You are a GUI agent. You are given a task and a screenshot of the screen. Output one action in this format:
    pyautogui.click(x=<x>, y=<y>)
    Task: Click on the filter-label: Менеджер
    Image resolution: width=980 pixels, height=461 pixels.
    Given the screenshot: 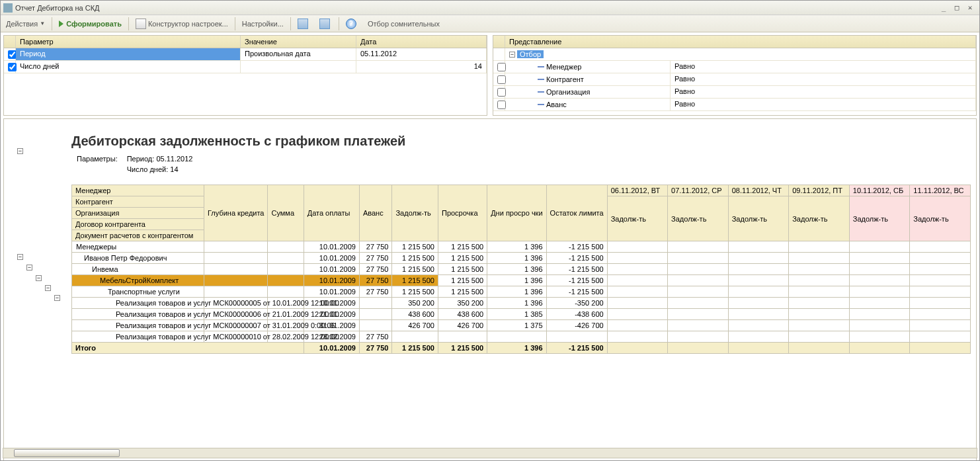 What is the action you would take?
    pyautogui.click(x=588, y=67)
    